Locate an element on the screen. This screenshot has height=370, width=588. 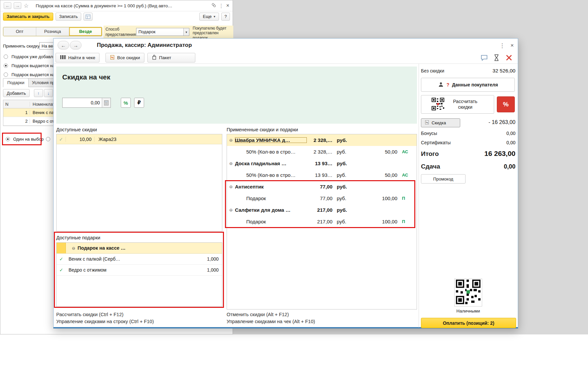
sale-titlebar: ← → Продажа, кассир: Администратор ⋮ × is located at coordinates (286, 45).